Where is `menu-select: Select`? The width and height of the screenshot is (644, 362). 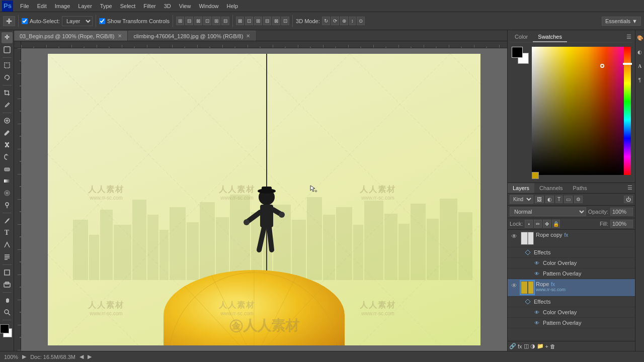 menu-select: Select is located at coordinates (128, 6).